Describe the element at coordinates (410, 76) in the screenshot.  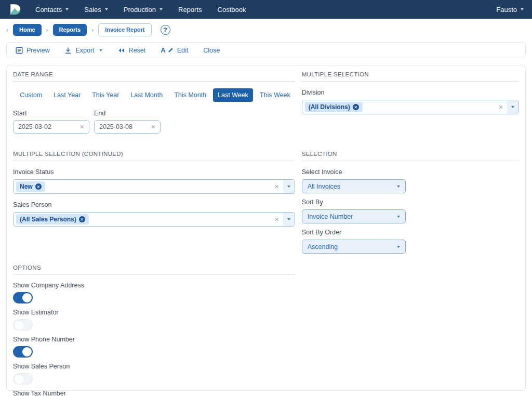
I see `section-title: MULTIPLE SELECTION` at that location.